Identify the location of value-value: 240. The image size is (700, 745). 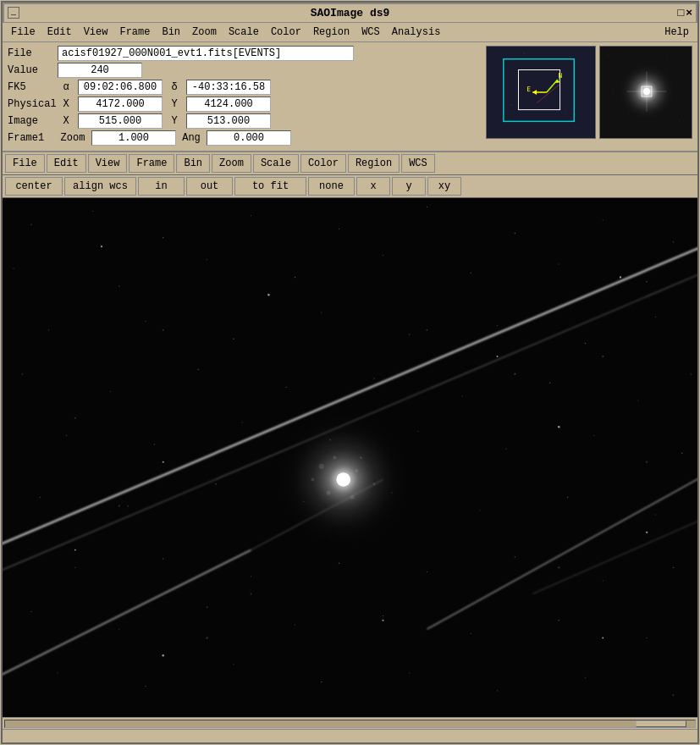
(100, 70).